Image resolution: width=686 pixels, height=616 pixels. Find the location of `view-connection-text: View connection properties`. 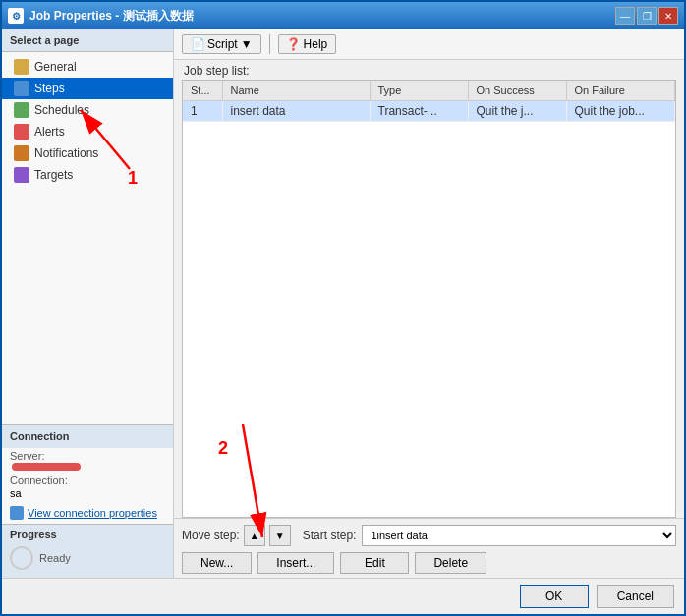

view-connection-text: View connection properties is located at coordinates (92, 513).